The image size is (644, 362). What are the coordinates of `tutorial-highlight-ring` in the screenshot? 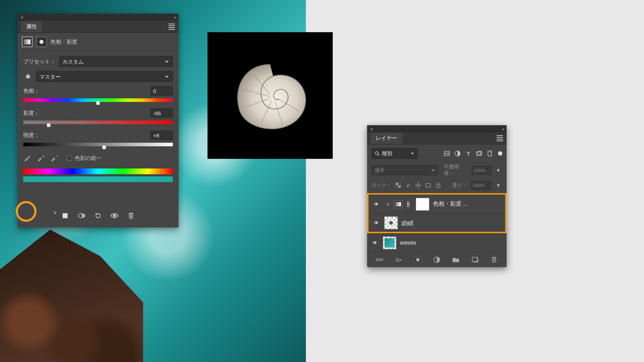 It's located at (26, 211).